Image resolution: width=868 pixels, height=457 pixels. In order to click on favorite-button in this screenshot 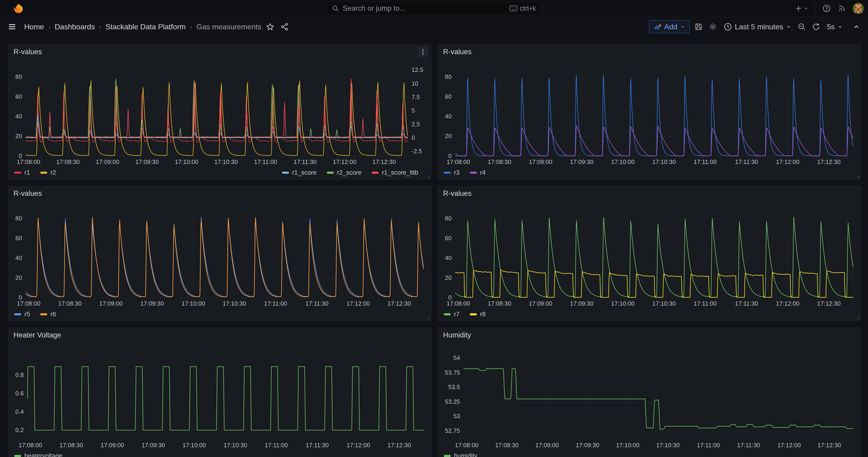, I will do `click(270, 27)`.